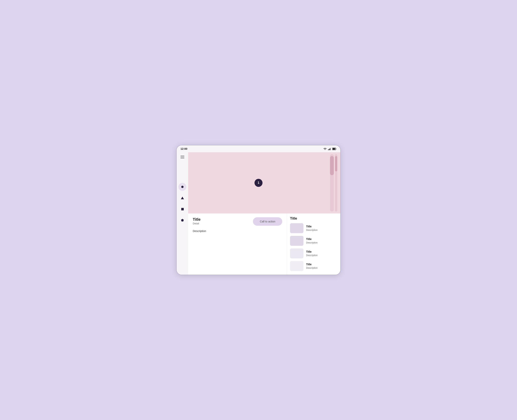 This screenshot has width=517, height=420. I want to click on list-item-title-1: Title, so click(312, 226).